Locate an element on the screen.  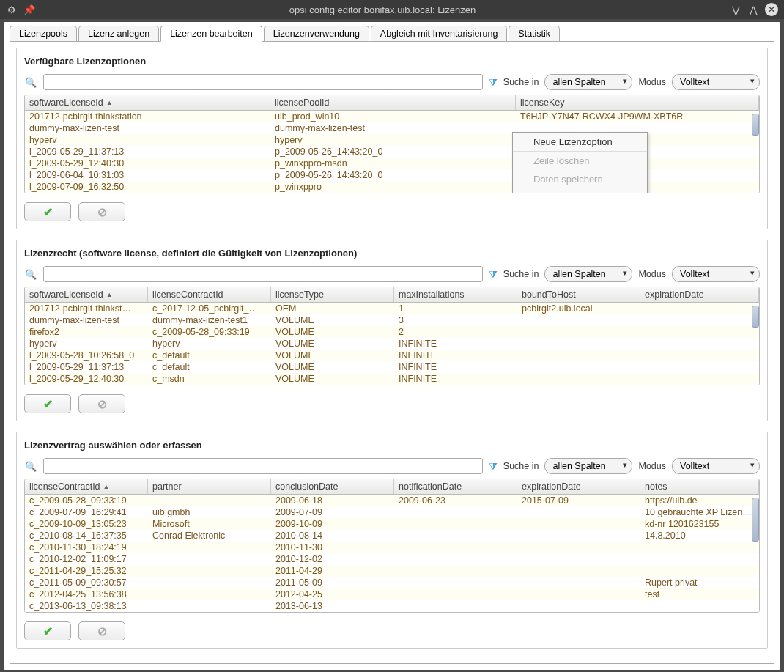
check-icon: ✔ is located at coordinates (48, 213).